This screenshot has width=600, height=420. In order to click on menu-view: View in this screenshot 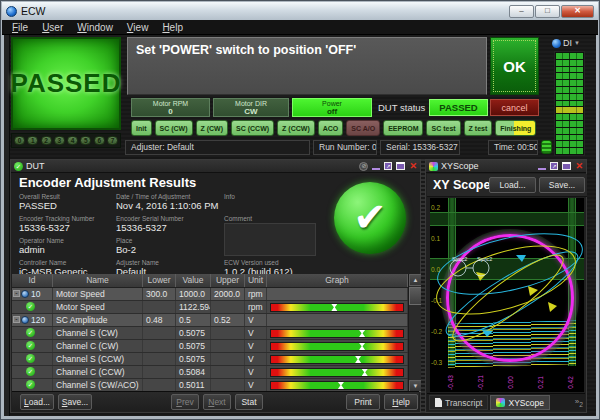, I will do `click(138, 28)`.